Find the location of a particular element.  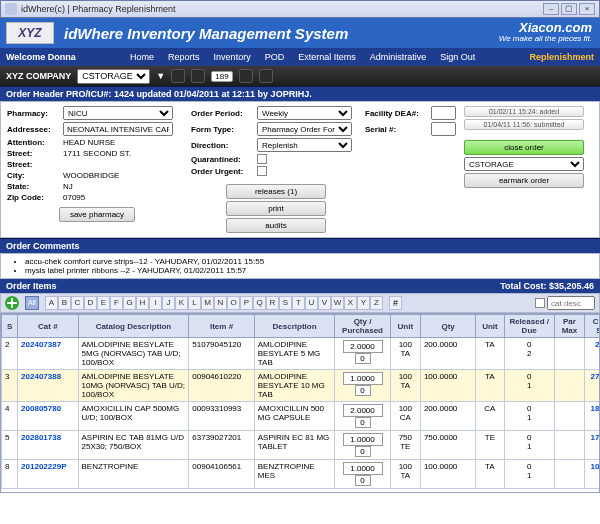

serial-field is located at coordinates (444, 129).